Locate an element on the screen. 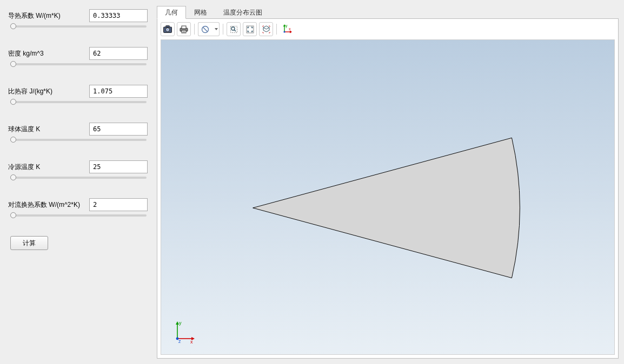 This screenshot has height=364, width=624. param-row-cold-source-temp: 冷源温度 K is located at coordinates (80, 167).